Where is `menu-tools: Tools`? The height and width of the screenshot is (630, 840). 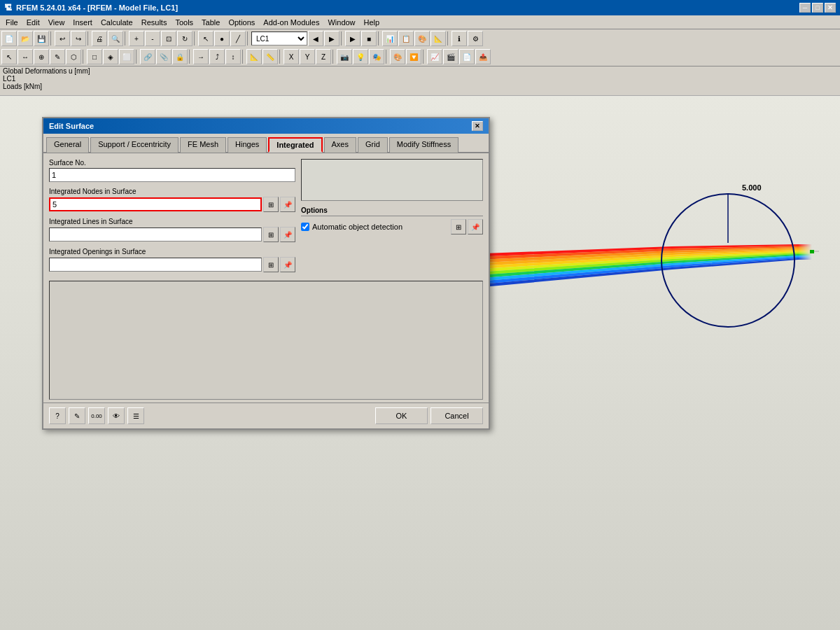 menu-tools: Tools is located at coordinates (184, 22).